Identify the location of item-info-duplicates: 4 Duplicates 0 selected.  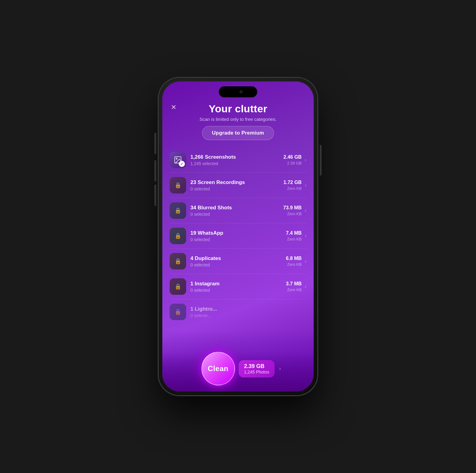
(238, 261).